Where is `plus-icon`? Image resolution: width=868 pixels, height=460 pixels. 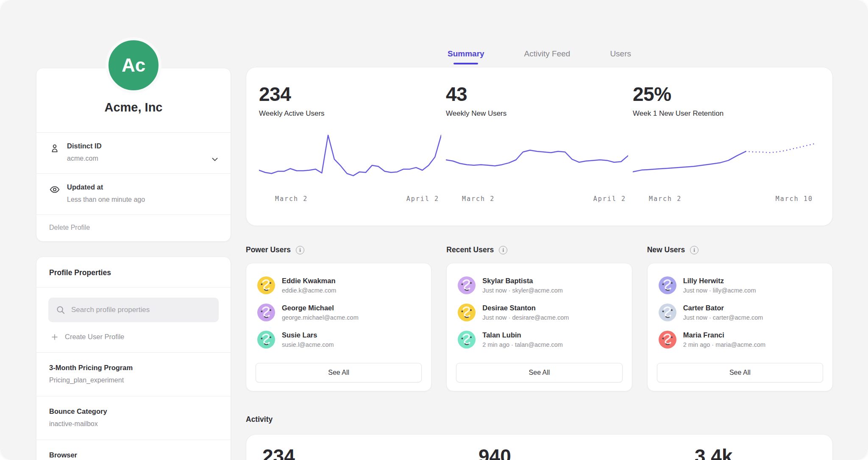 plus-icon is located at coordinates (55, 337).